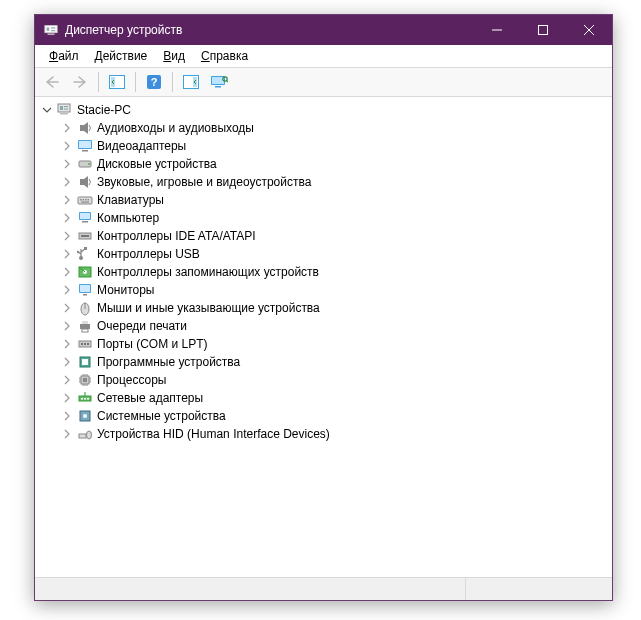  I want to click on tree-category: Программные устройства, so click(326, 362).